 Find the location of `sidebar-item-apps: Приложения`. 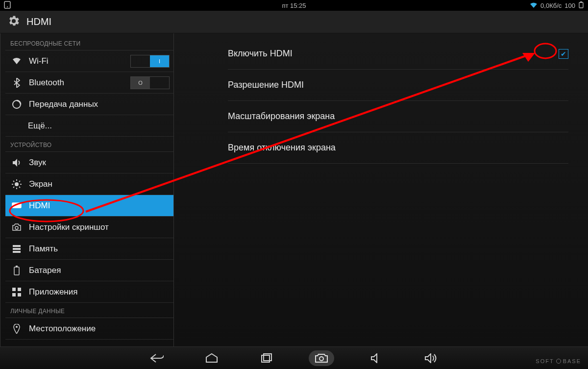

sidebar-item-apps: Приложения is located at coordinates (89, 292).